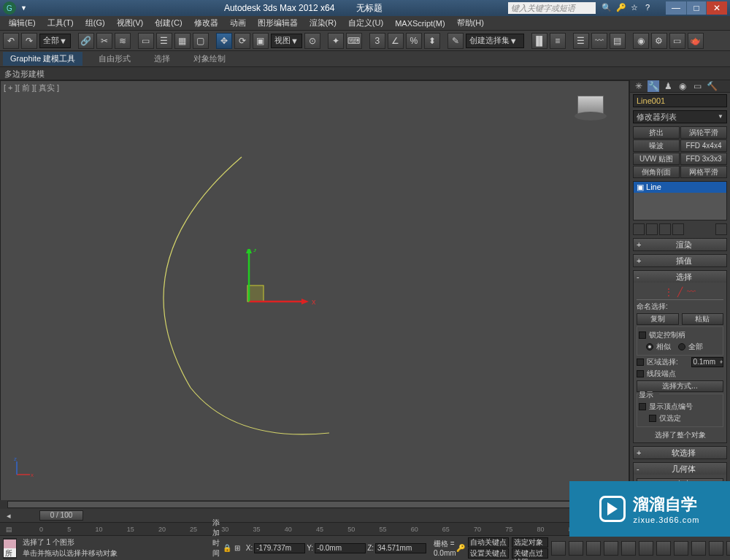  What do you see at coordinates (680, 201) in the screenshot?
I see `modifier-stack: ▣ Line` at bounding box center [680, 201].